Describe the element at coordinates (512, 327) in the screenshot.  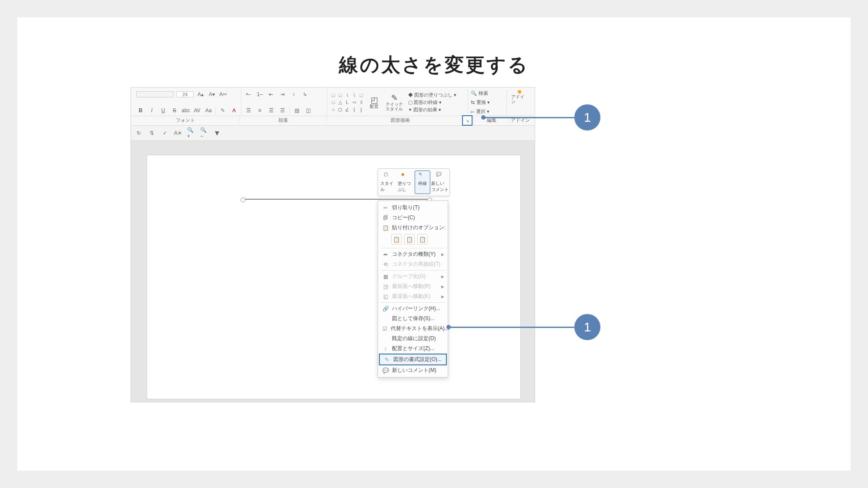
I see `callout-1-line-menu` at that location.